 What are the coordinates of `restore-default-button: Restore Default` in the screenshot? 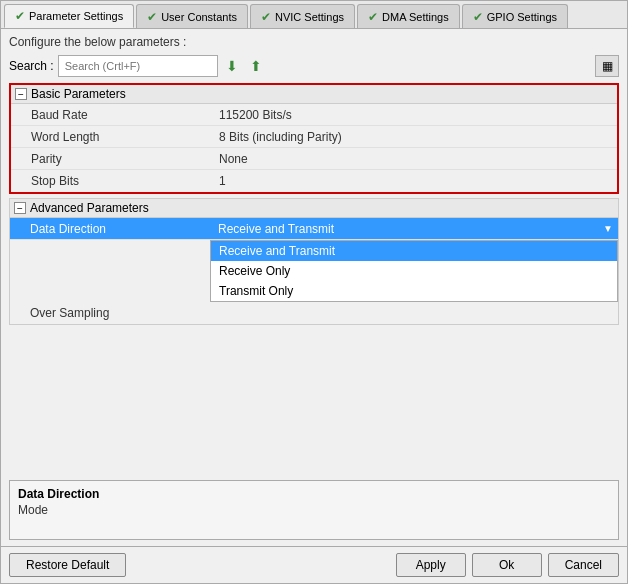 It's located at (68, 565).